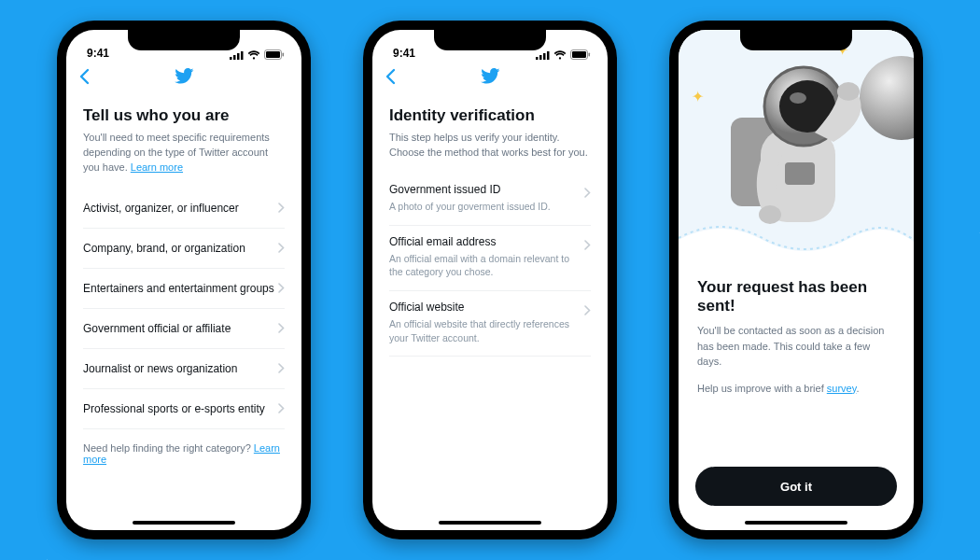 This screenshot has height=560, width=980. I want to click on survey-prompt: Help us improve with a brief survey., so click(796, 388).